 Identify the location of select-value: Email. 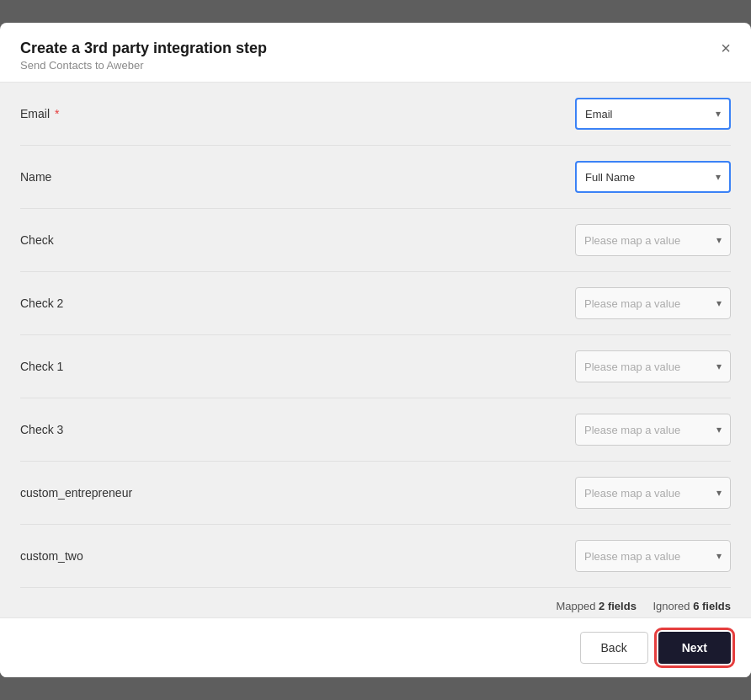
(599, 115).